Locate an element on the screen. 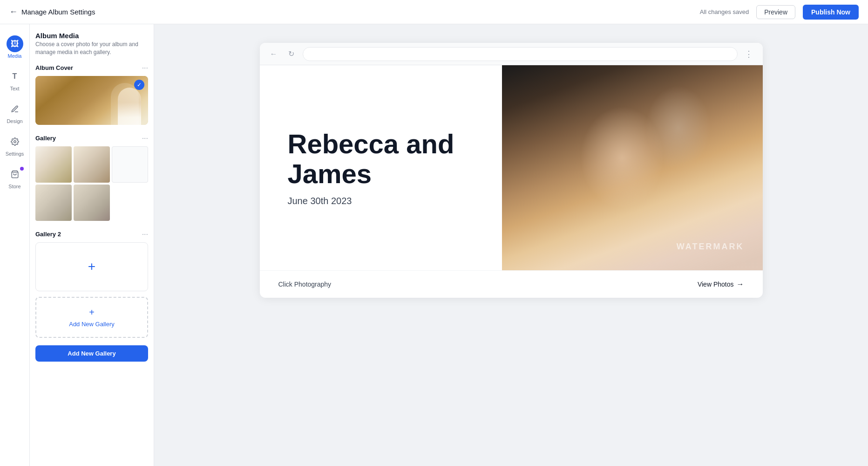 Image resolution: width=868 pixels, height=466 pixels. bottom-add-label: Add New Gallery is located at coordinates (91, 353).